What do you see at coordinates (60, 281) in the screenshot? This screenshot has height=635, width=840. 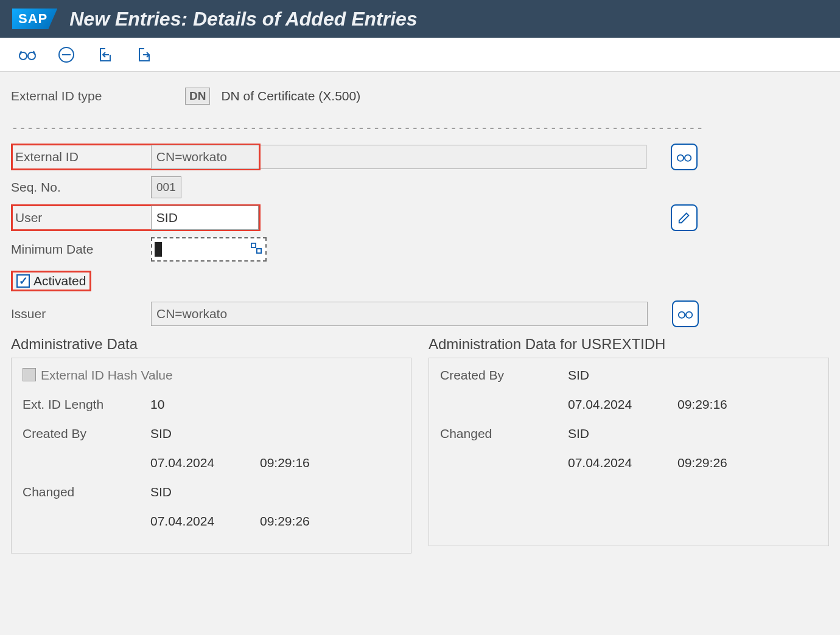 I see `activated-label: Activated` at bounding box center [60, 281].